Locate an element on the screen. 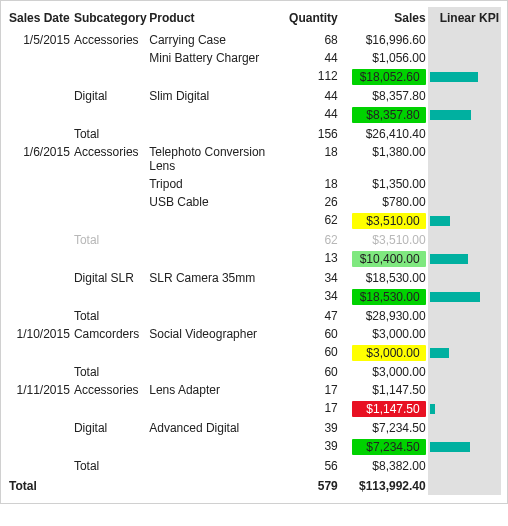 The height and width of the screenshot is (526, 508). cell-quantity: 39 is located at coordinates (312, 428).